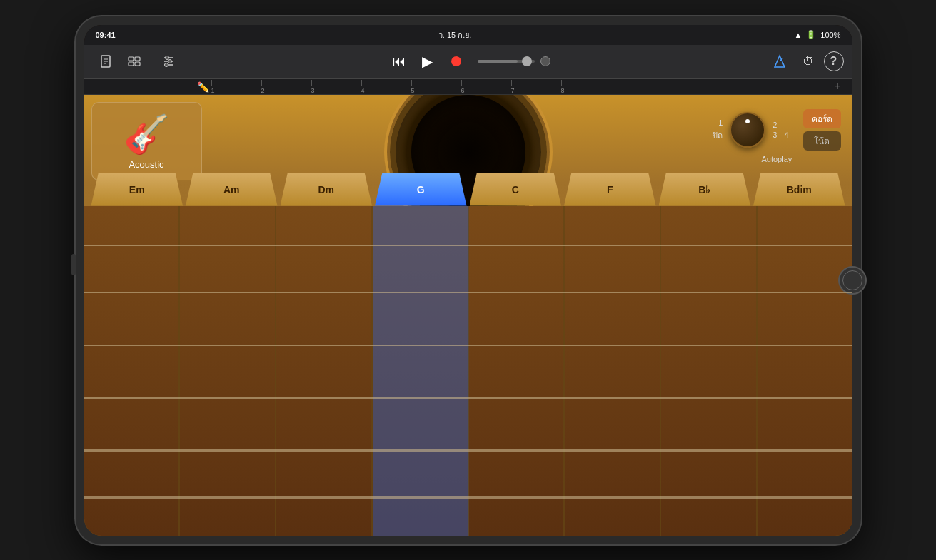  What do you see at coordinates (545, 61) in the screenshot?
I see `volume-knob` at bounding box center [545, 61].